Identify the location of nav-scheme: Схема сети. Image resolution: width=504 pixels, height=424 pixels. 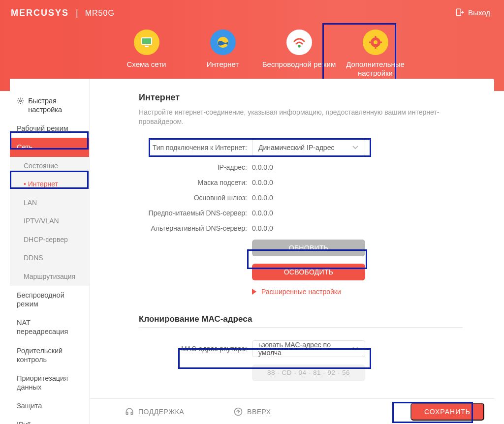
(147, 52).